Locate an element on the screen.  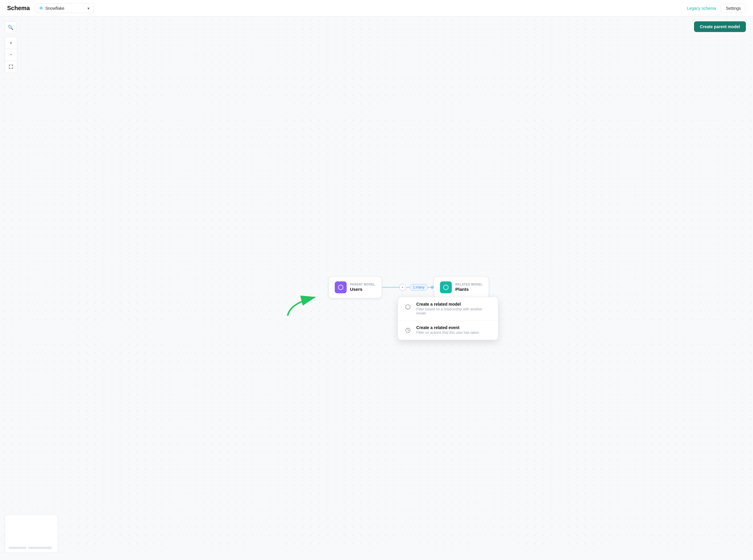
related-model-name: Plants is located at coordinates (469, 289).